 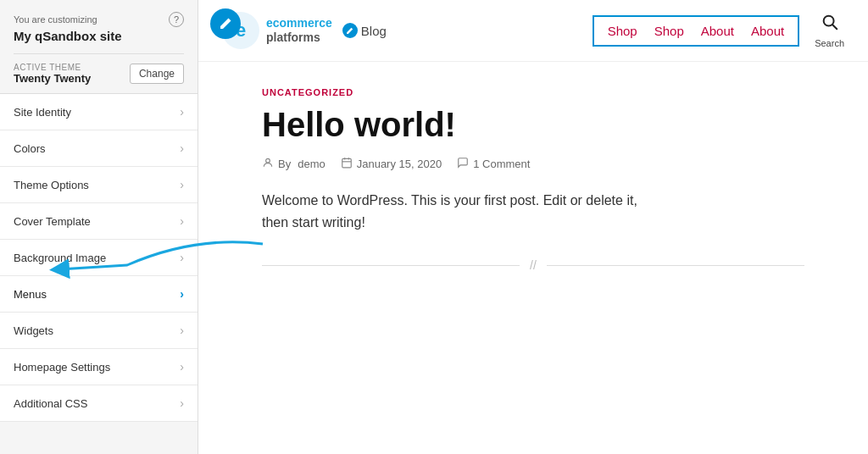 I want to click on sidebar-item-label: Additional CSS, so click(x=51, y=403).